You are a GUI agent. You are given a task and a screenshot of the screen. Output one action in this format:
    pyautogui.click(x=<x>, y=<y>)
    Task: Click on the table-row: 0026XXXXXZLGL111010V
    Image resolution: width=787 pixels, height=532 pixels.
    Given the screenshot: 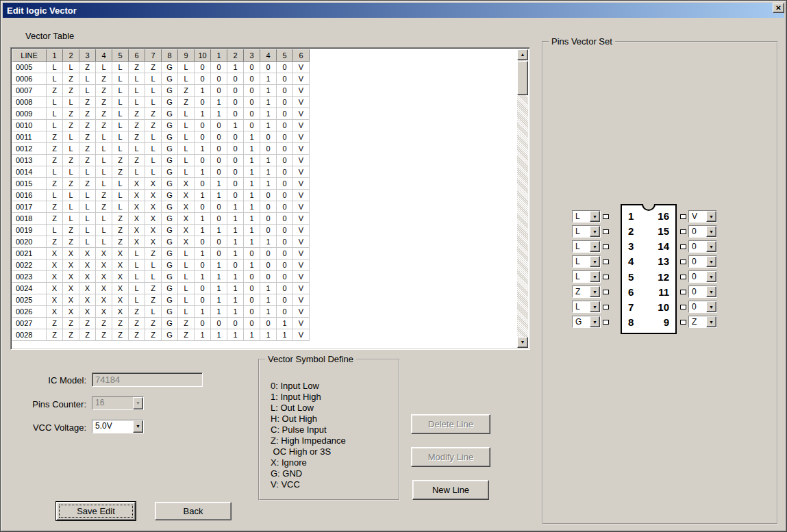 What is the action you would take?
    pyautogui.click(x=264, y=312)
    